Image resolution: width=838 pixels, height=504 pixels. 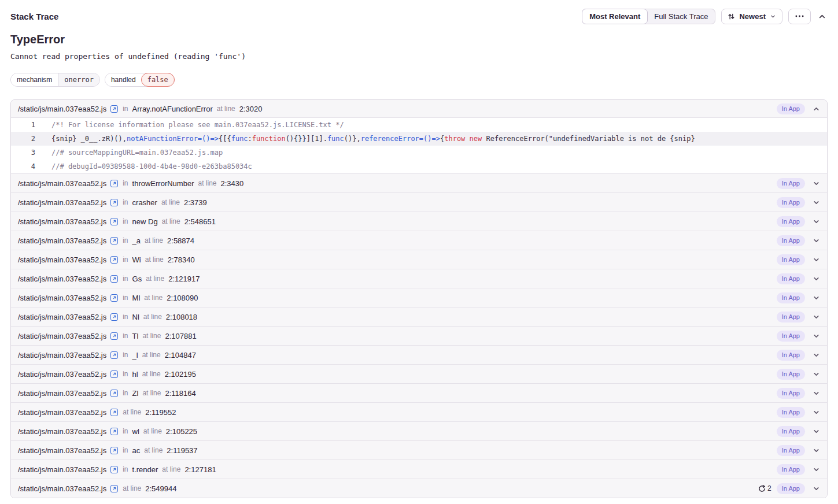 What do you see at coordinates (419, 260) in the screenshot?
I see `frame-header-row: /static/js/main.037eaa52.js in Wi at lin…` at bounding box center [419, 260].